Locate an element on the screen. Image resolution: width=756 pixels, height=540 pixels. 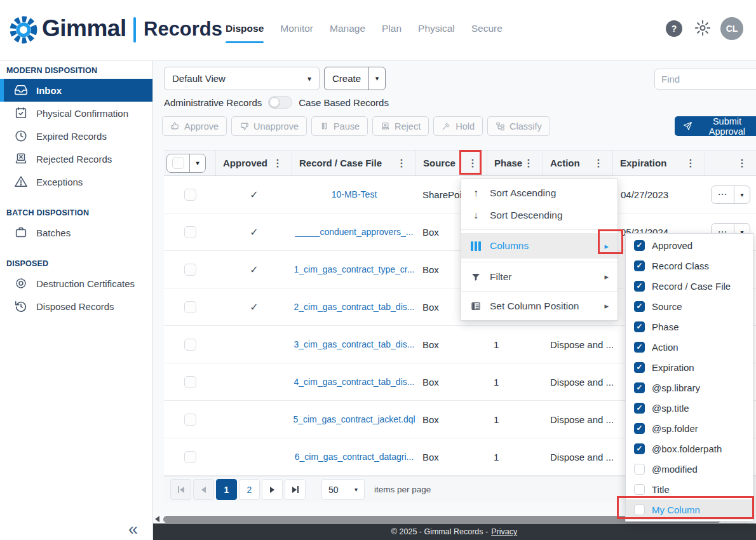
previous-page-button is located at coordinates (203, 489).